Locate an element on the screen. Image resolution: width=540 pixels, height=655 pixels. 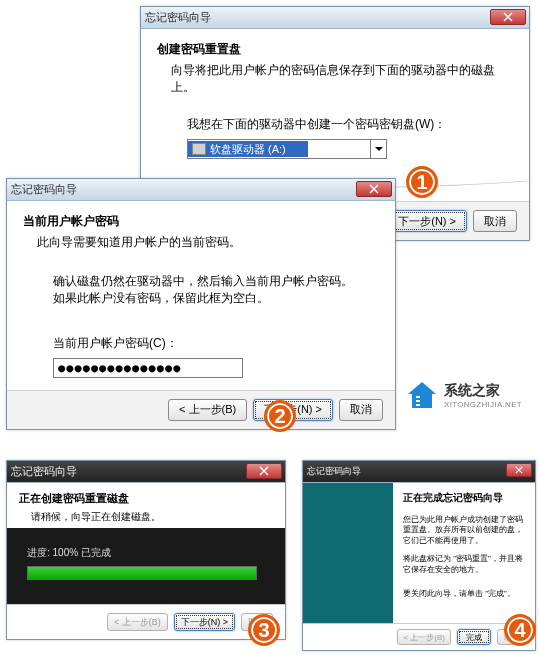
body-text-2: 将此盘标记为 "密码重置"，并且将它保存在安全的地方。 is located at coordinates (464, 564).